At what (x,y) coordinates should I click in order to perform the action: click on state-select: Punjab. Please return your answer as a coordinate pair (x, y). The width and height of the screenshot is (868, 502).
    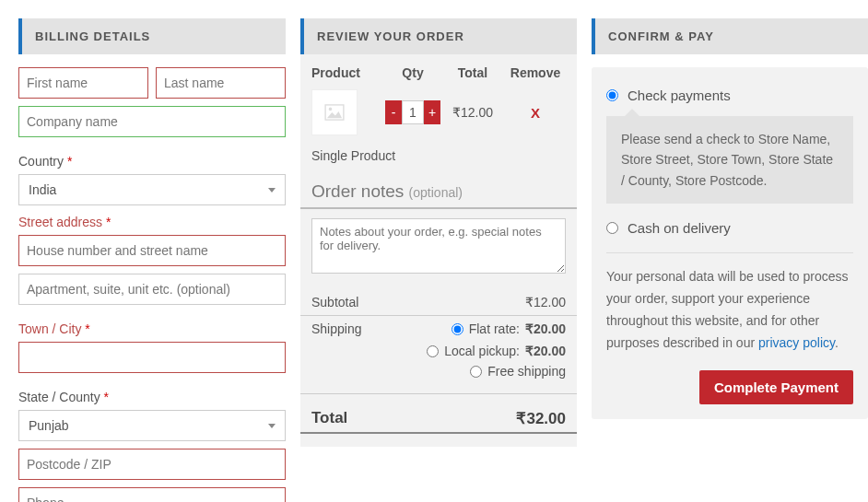
    Looking at the image, I should click on (152, 426).